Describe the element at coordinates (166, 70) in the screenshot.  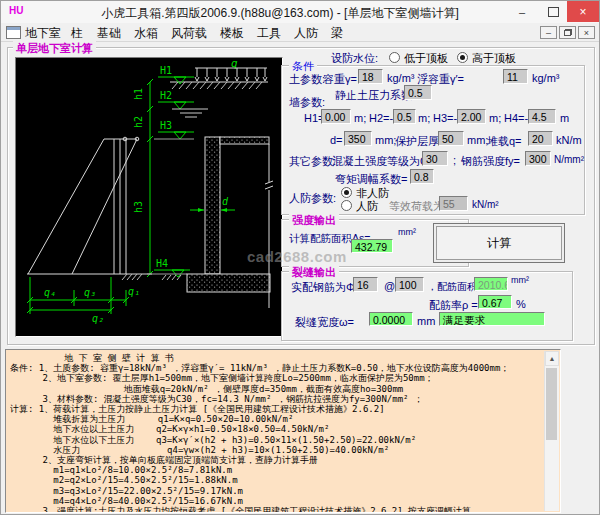
I see `diagram-H1-label: H1` at that location.